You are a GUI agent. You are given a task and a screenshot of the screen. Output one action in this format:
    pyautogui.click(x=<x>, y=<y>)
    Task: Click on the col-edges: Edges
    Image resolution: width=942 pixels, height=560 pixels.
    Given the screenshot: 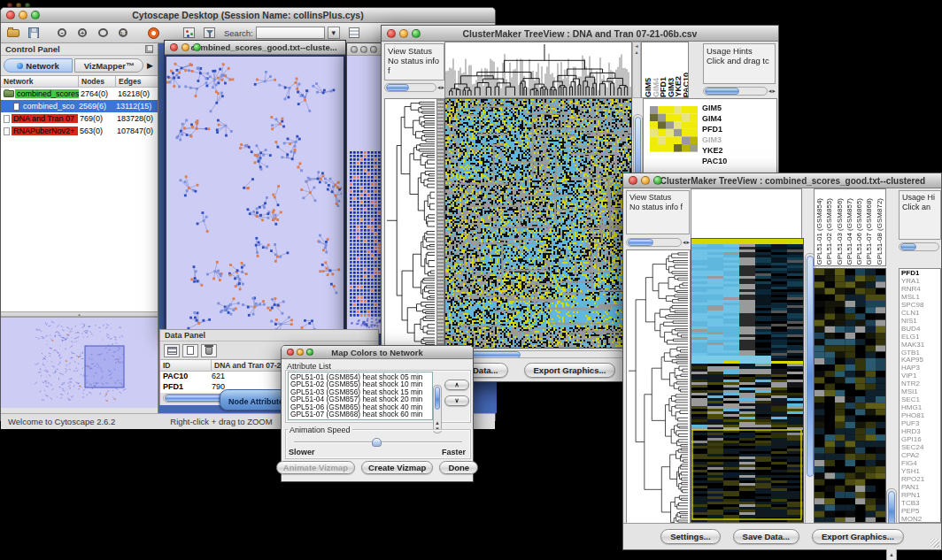 What is the action you would take?
    pyautogui.click(x=136, y=81)
    